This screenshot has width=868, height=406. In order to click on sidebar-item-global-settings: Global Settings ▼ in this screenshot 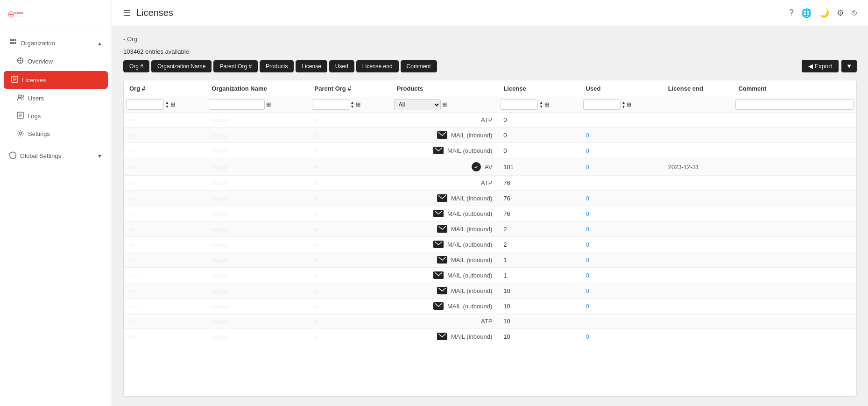, I will do `click(56, 156)`.